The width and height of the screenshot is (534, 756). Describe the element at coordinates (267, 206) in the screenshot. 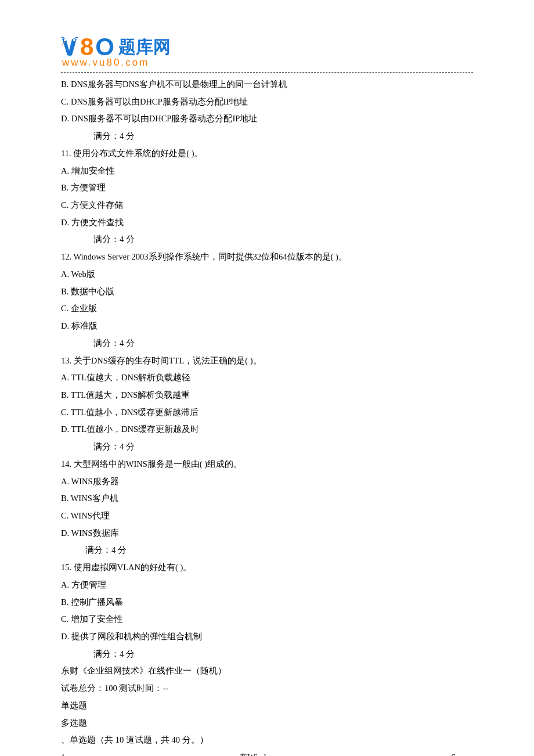

I see `q11-option-c: C. 方便文件存储` at that location.